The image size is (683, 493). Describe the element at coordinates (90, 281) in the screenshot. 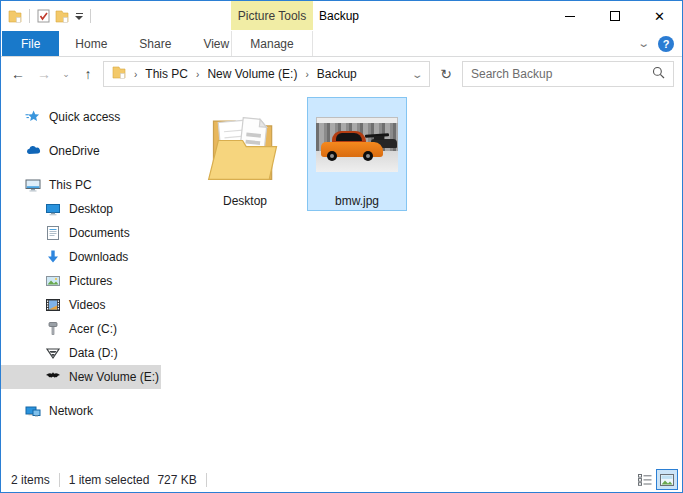

I see `sidebar-item-label: Pictures` at that location.